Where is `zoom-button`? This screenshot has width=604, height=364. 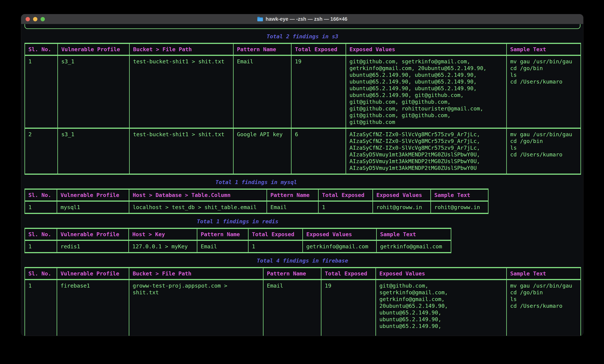
zoom-button is located at coordinates (43, 19).